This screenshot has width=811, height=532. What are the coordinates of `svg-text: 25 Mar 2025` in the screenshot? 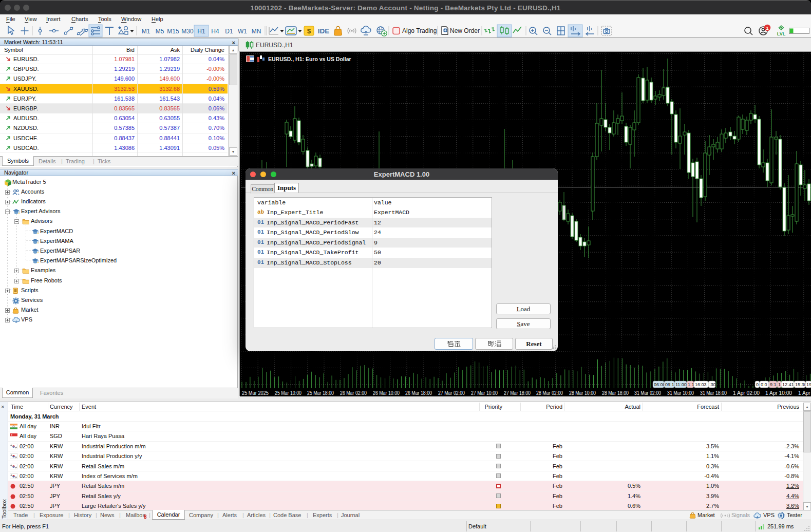 It's located at (255, 393).